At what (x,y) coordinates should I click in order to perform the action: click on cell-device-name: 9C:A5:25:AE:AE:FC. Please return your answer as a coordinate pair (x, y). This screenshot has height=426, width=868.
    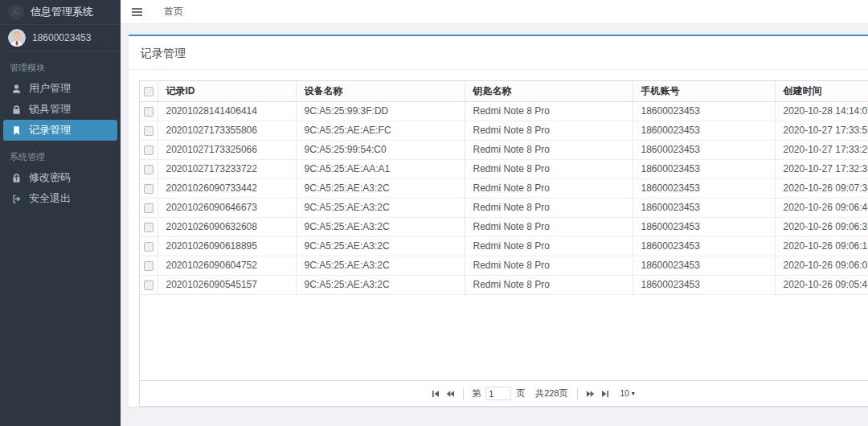
    Looking at the image, I should click on (380, 130).